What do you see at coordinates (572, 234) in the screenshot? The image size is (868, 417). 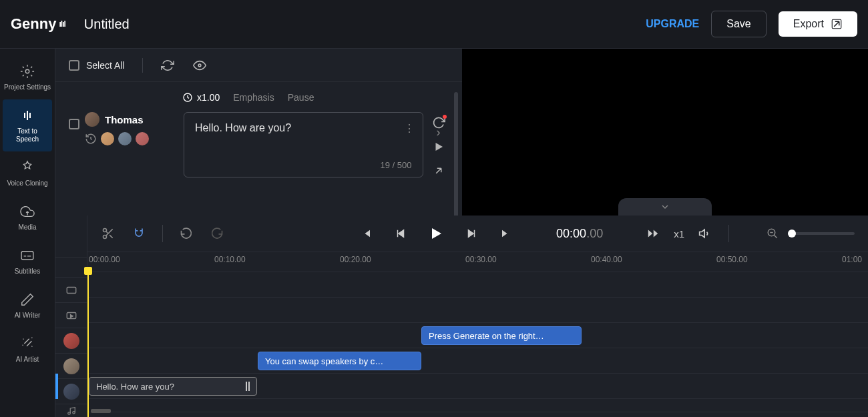 I see `time-main: 00:00` at bounding box center [572, 234].